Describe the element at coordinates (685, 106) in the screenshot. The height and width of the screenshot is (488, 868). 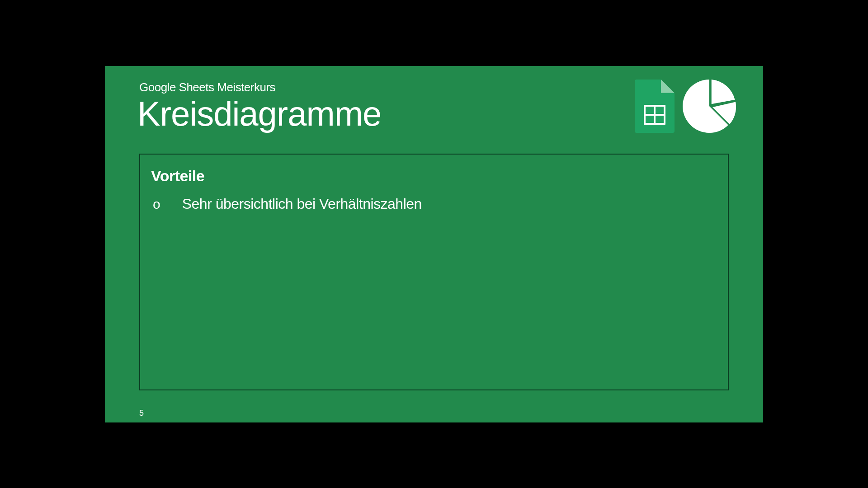
I see `header-icons` at that location.